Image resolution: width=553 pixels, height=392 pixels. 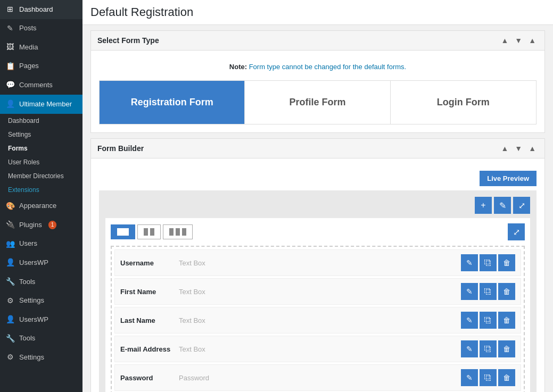 I want to click on table-row: First Name Text Box ✎ ⿻ 🗑, so click(x=318, y=291).